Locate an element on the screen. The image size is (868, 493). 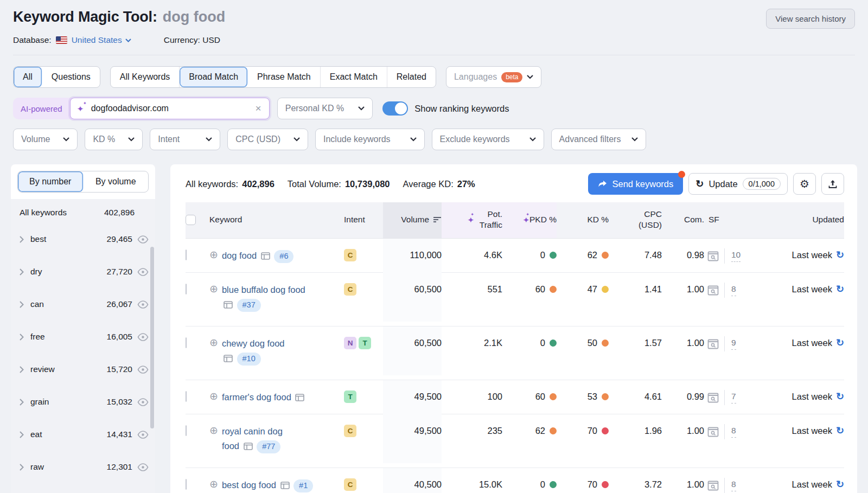
send-keywords-button: Send keywords is located at coordinates (636, 184).